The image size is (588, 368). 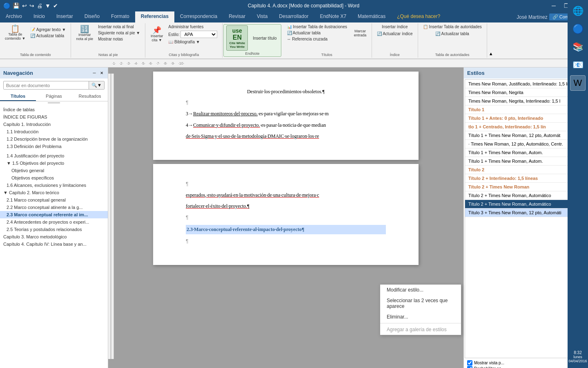 I want to click on marcar-entrada-button: Marcar entrada, so click(x=360, y=33).